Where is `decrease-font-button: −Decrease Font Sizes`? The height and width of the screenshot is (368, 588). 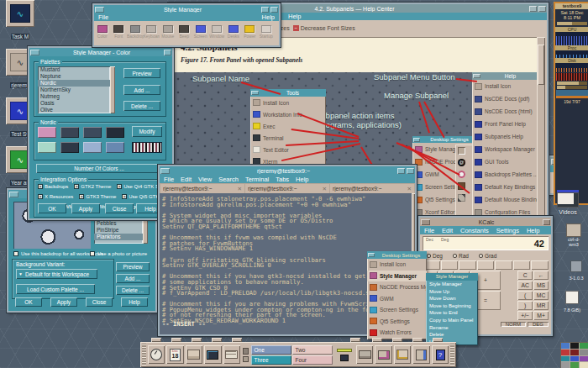 decrease-font-button: −Decrease Font Sizes is located at coordinates (324, 29).